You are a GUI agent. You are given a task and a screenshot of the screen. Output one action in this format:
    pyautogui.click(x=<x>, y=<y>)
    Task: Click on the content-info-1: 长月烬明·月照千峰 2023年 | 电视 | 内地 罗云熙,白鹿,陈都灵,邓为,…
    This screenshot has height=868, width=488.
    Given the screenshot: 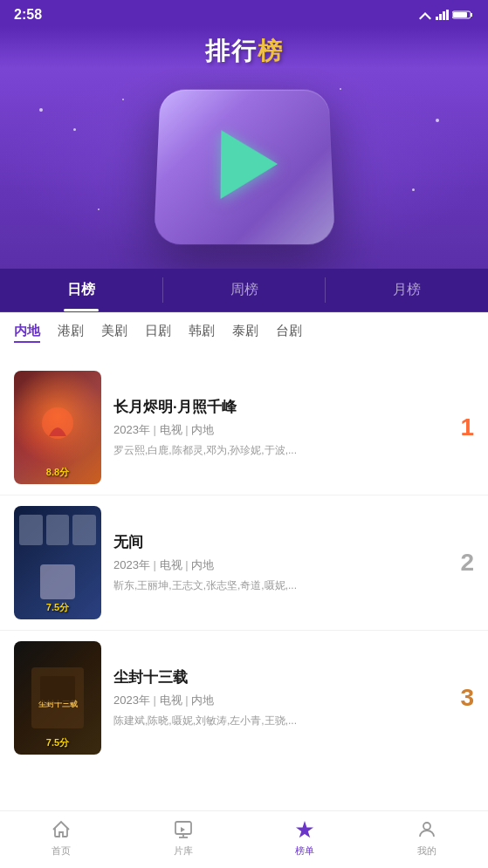 What is the action you would take?
    pyautogui.click(x=274, y=427)
    